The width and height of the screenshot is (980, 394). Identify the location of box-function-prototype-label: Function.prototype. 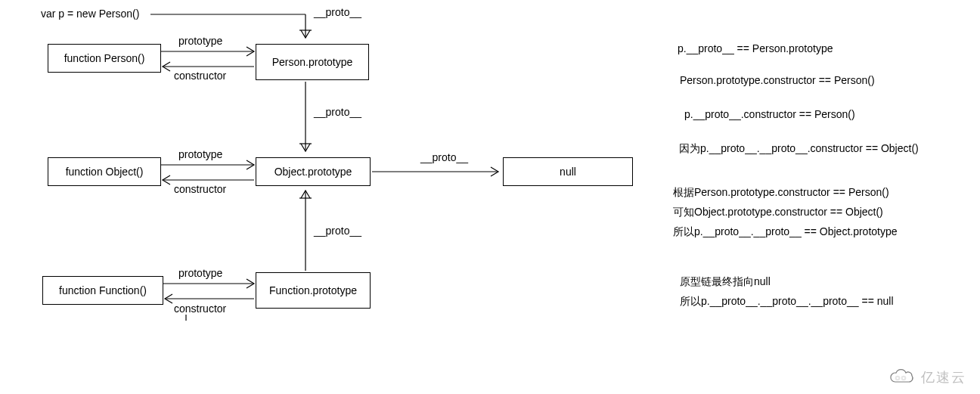
(313, 290).